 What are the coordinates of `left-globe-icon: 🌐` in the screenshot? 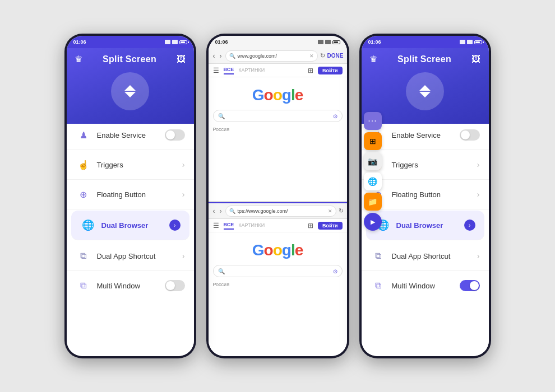 It's located at (88, 225).